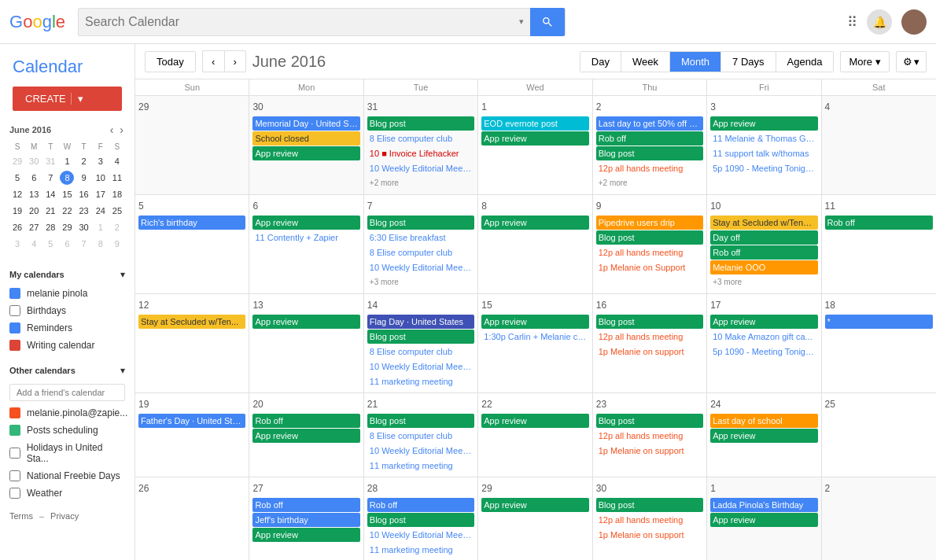  What do you see at coordinates (117, 194) in the screenshot?
I see `mini-cal-day: 18` at bounding box center [117, 194].